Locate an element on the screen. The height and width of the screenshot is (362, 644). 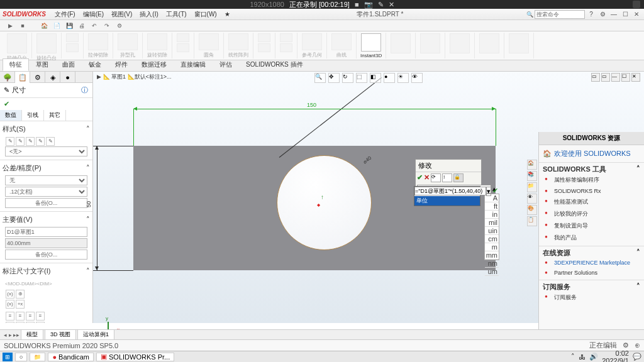
rb-curves is located at coordinates (341, 41).